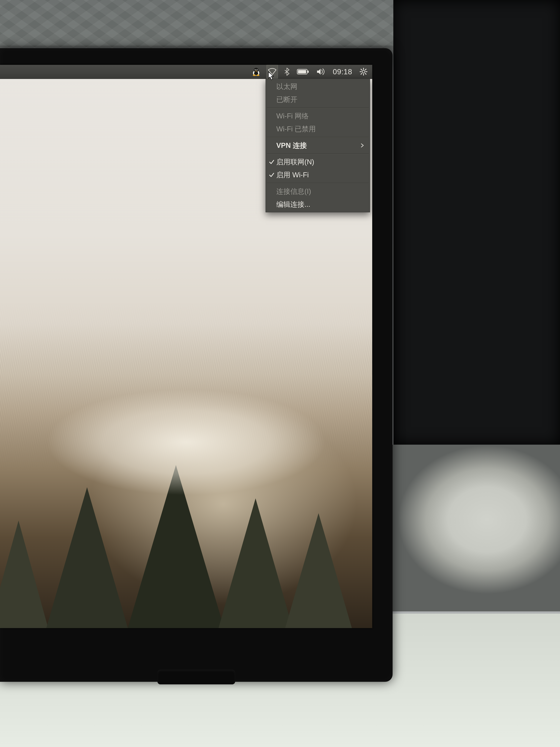 Image resolution: width=560 pixels, height=747 pixels. Describe the element at coordinates (343, 72) in the screenshot. I see `clock-indicator: 09:18` at that location.